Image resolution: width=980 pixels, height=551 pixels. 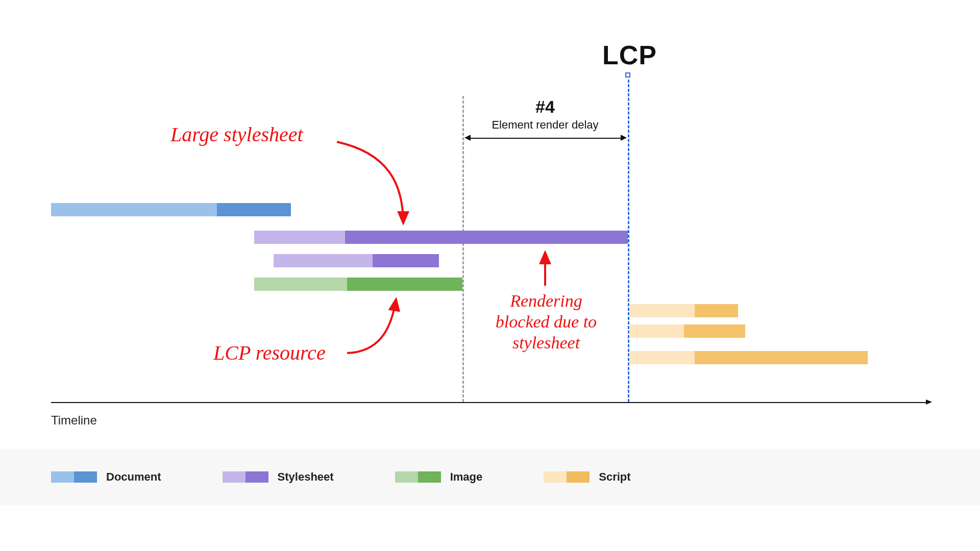 What do you see at coordinates (567, 477) in the screenshot?
I see `swatch-script` at bounding box center [567, 477].